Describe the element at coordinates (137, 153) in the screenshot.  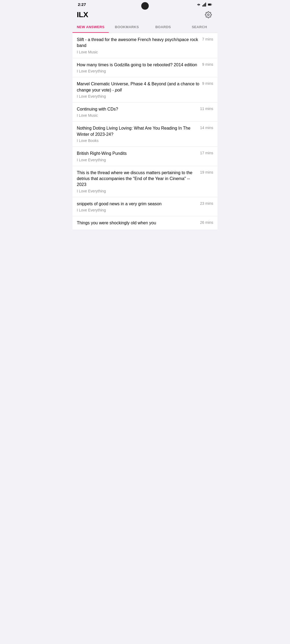
I see `thread-title: British Right-Wing Pundits` at that location.